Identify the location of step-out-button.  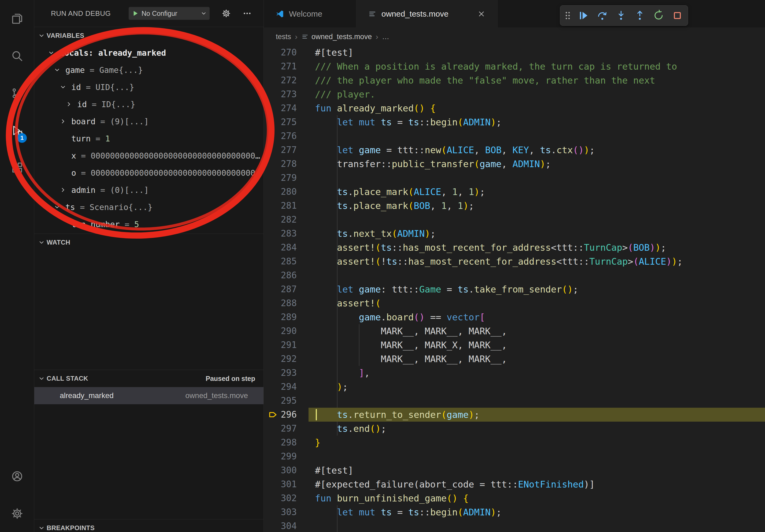
(640, 16).